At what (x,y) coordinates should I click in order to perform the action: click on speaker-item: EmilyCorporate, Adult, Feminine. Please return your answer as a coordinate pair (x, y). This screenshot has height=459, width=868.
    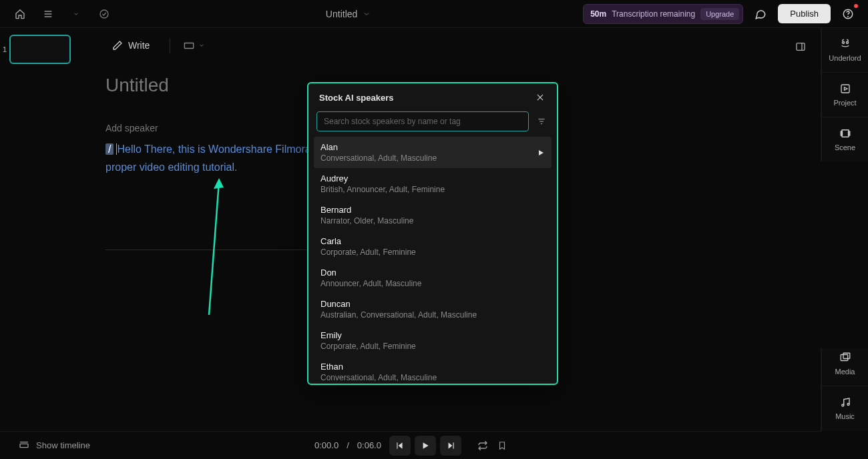
    Looking at the image, I should click on (433, 340).